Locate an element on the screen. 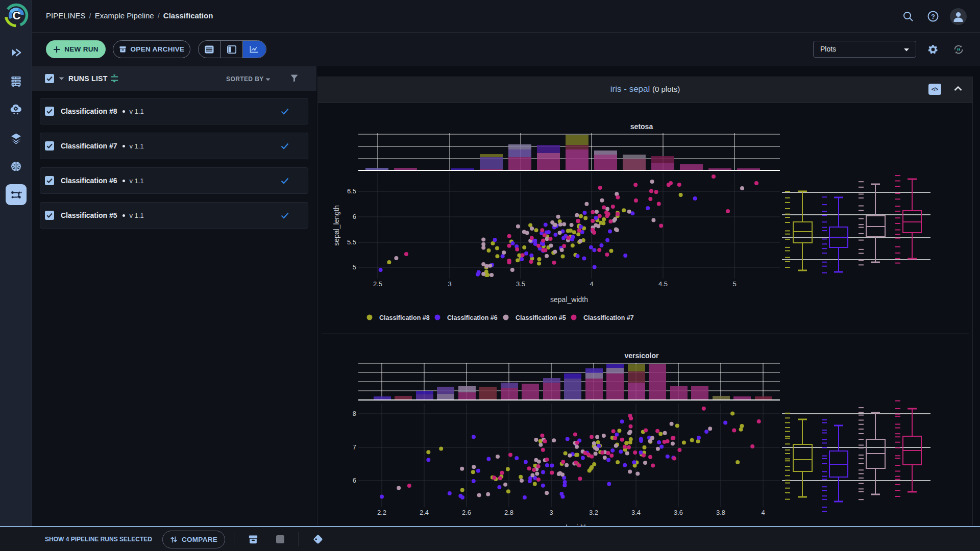  svg-text: Classification #7 is located at coordinates (608, 318).